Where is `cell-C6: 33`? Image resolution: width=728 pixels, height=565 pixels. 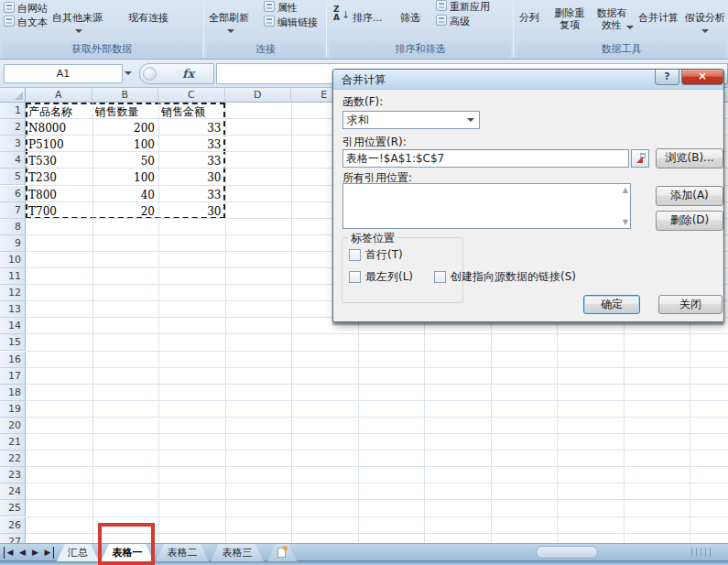 cell-C6: 33 is located at coordinates (191, 195).